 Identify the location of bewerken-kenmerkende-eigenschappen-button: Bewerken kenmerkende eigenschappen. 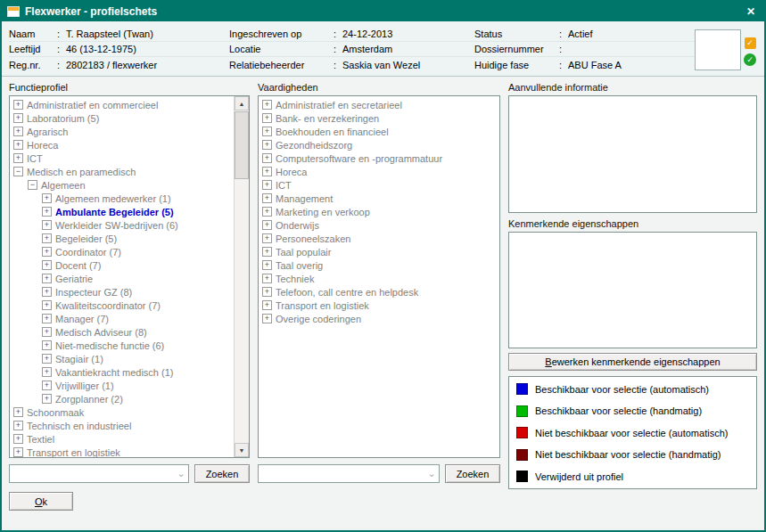
(633, 362).